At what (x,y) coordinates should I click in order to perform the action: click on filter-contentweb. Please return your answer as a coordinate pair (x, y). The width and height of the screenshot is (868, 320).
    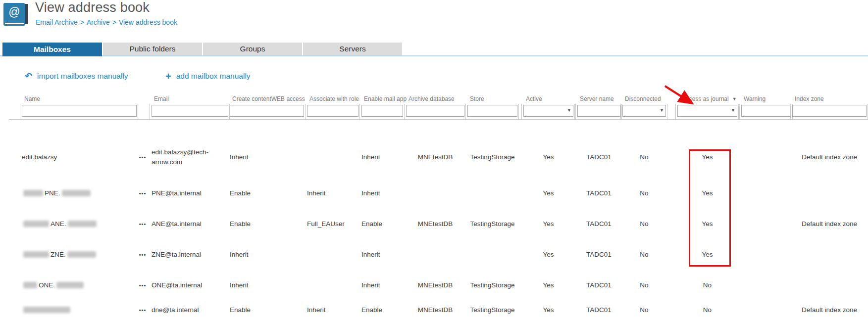
    Looking at the image, I should click on (267, 111).